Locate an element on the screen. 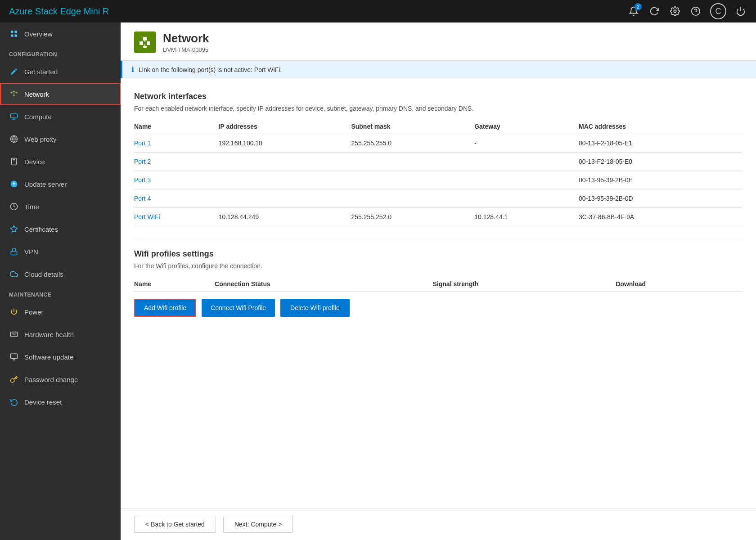 The image size is (756, 540). network-icon is located at coordinates (14, 94).